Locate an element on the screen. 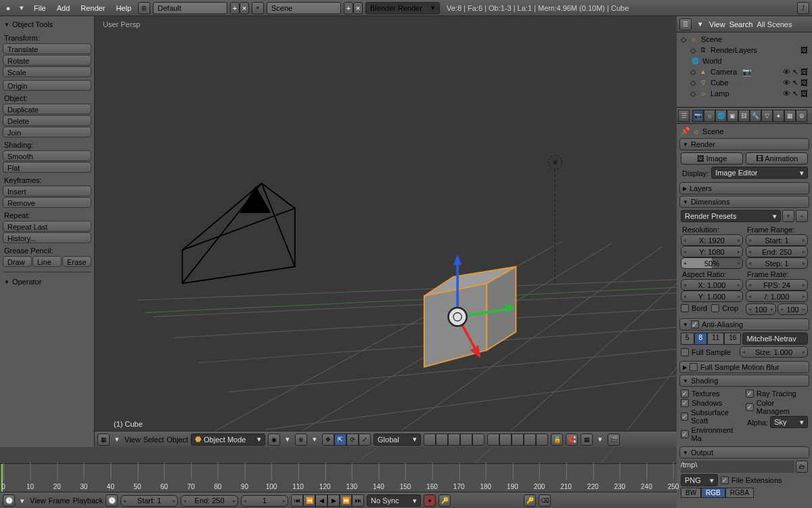 The image size is (812, 508). output-path-field: /tmp\ is located at coordinates (738, 467).